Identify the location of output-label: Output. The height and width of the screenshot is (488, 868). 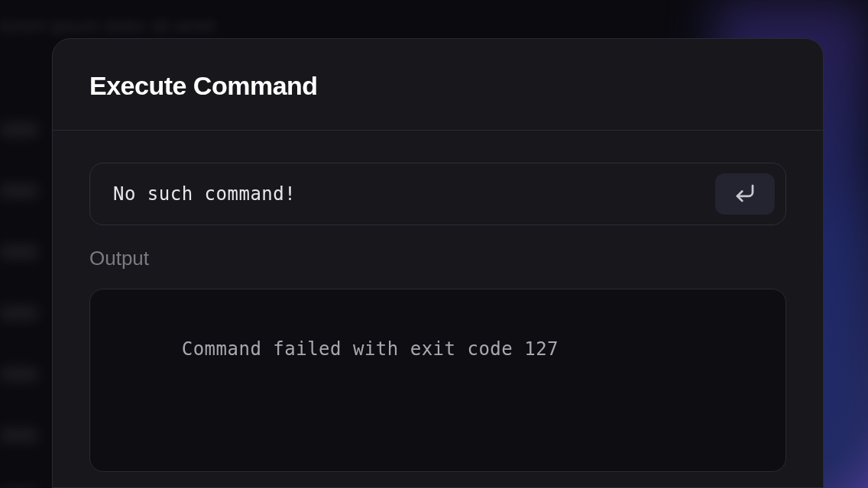
(438, 258).